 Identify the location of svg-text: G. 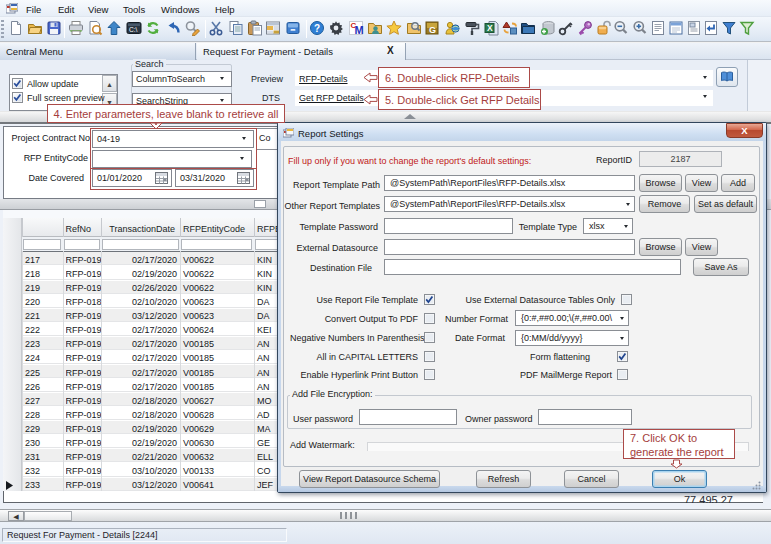
(432, 30).